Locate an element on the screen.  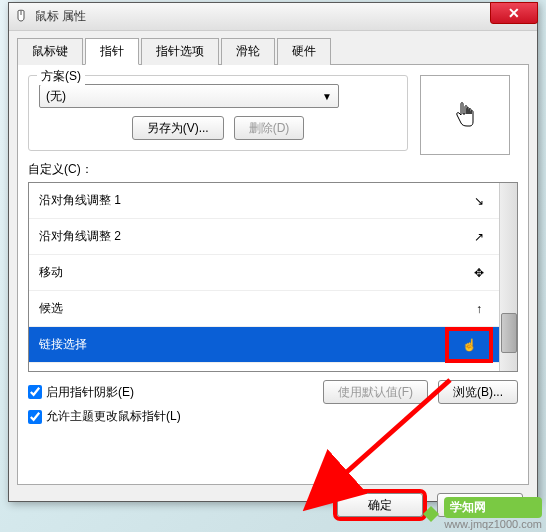
mouse-icon is located at coordinates (21, 17).